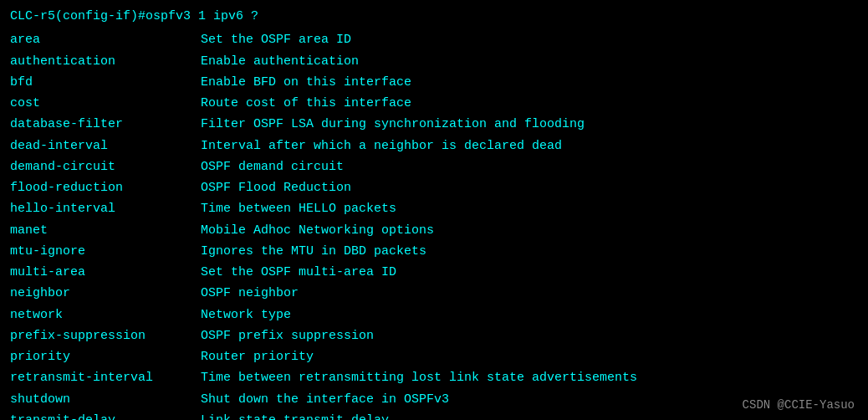 The image size is (868, 420). Describe the element at coordinates (434, 62) in the screenshot. I see `table-row: authenticationEnable authentication` at that location.